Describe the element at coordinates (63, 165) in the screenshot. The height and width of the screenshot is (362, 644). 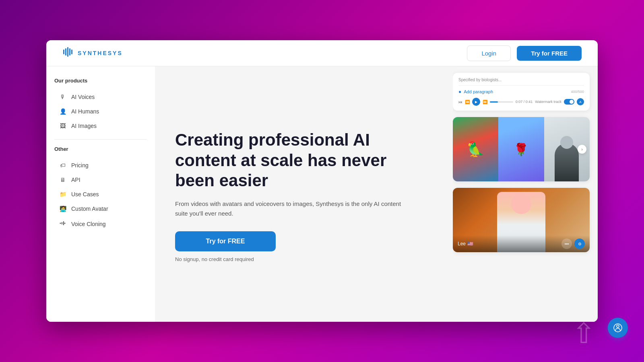
I see `tag-icon: 🏷` at that location.